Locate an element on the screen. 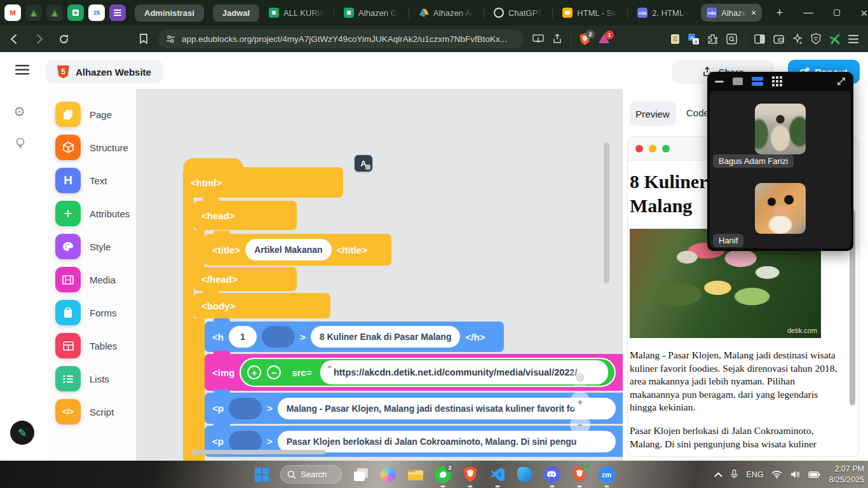  block-head-open: <head> is located at coordinates (245, 215).